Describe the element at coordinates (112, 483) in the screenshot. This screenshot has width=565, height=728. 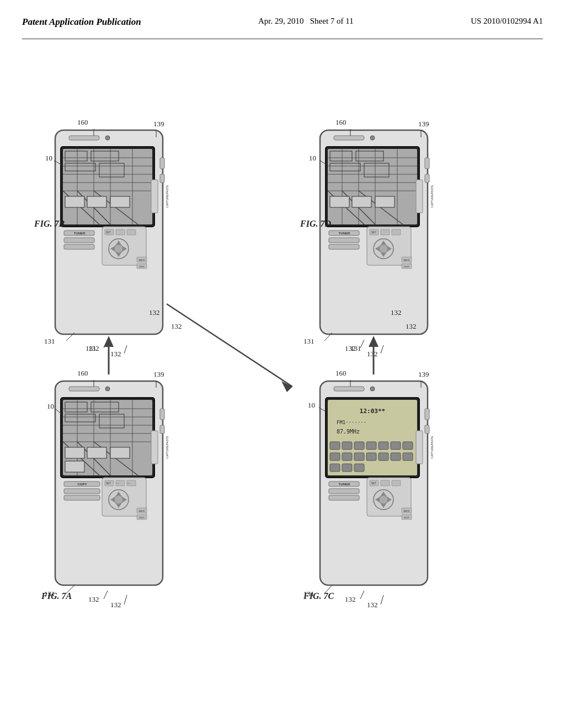
I see `fig7a-device: CAPTURE/PASTE COPY SET --- ---` at that location.